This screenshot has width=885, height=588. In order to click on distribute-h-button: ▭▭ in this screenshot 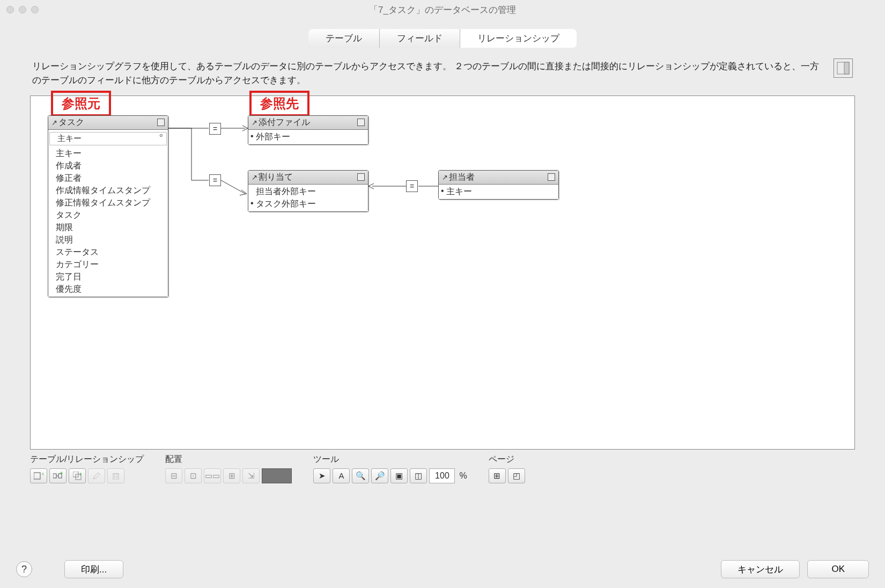, I will do `click(212, 476)`.